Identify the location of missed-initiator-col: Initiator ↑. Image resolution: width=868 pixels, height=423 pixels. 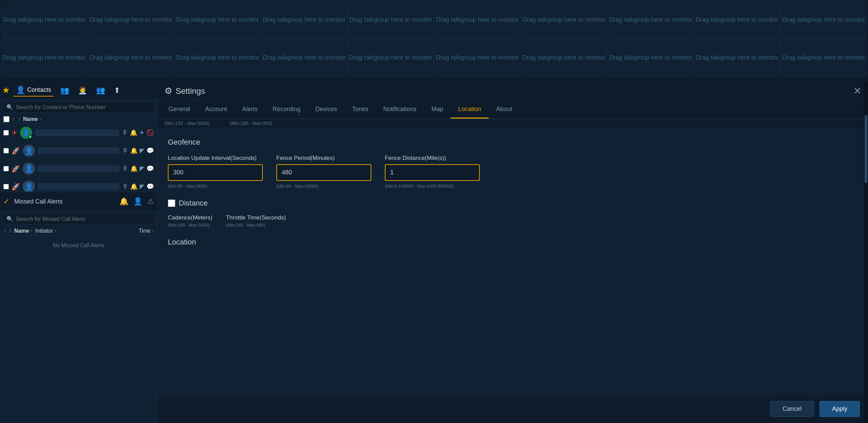
(85, 231).